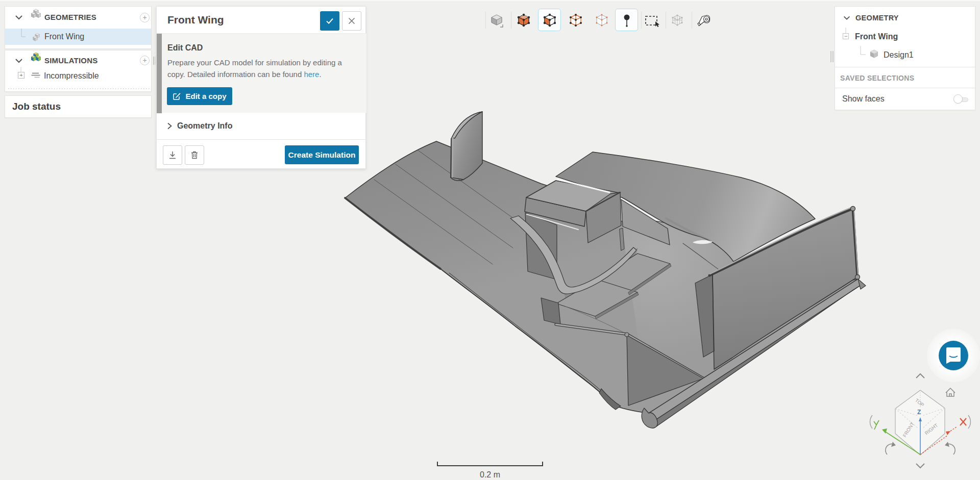 The height and width of the screenshot is (480, 980). What do you see at coordinates (490, 474) in the screenshot?
I see `svg-text: 0.2 m` at bounding box center [490, 474].